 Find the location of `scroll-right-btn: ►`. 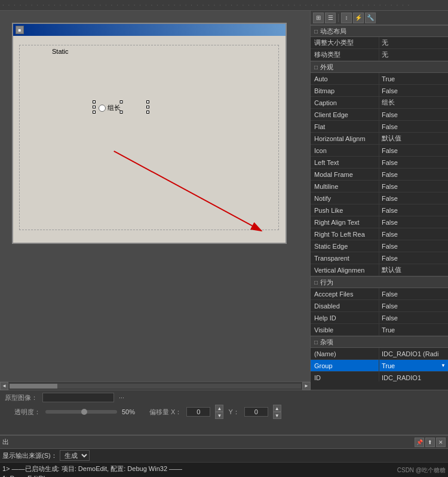

scroll-right-btn: ► is located at coordinates (306, 386).